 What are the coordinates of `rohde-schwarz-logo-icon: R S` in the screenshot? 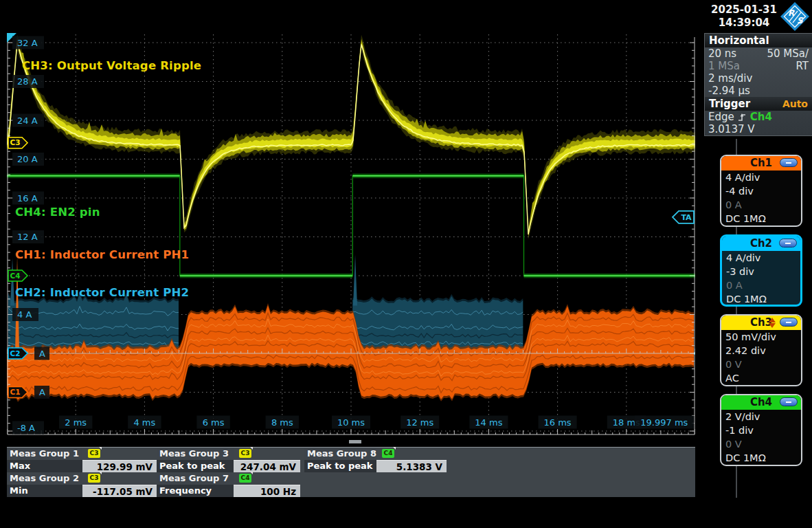 It's located at (795, 18).